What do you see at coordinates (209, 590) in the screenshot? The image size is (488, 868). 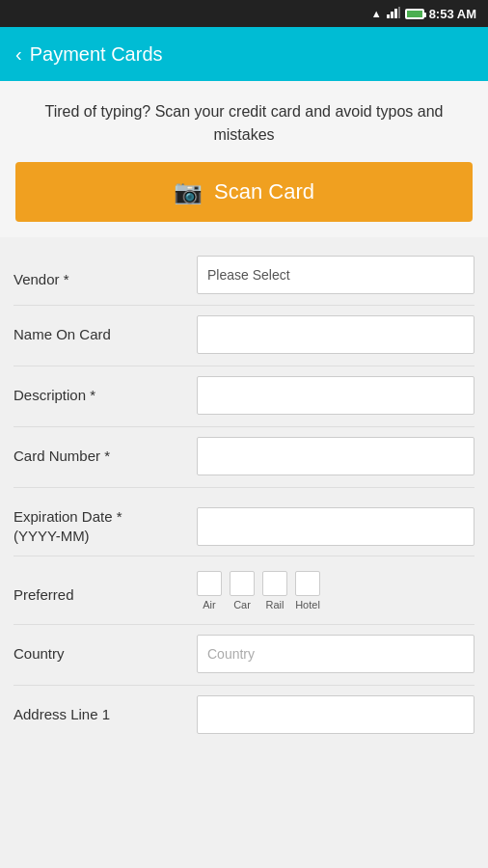 I see `preferred-air: Air` at bounding box center [209, 590].